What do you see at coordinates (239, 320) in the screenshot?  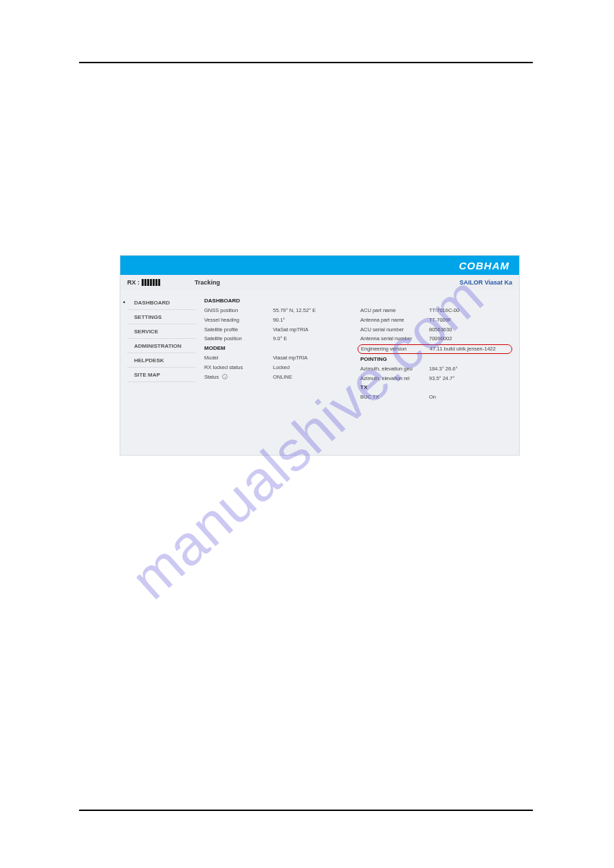 I see `label: Vessel heading` at bounding box center [239, 320].